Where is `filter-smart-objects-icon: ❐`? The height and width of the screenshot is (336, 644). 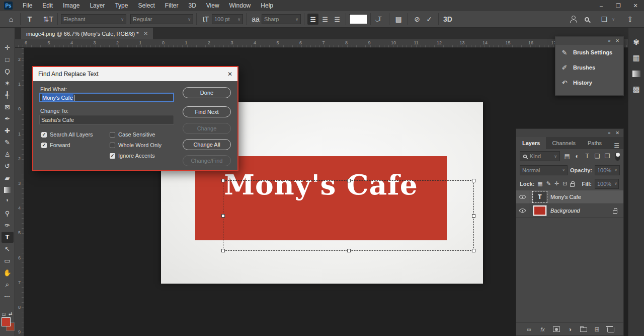 filter-smart-objects-icon: ❐ is located at coordinates (607, 156).